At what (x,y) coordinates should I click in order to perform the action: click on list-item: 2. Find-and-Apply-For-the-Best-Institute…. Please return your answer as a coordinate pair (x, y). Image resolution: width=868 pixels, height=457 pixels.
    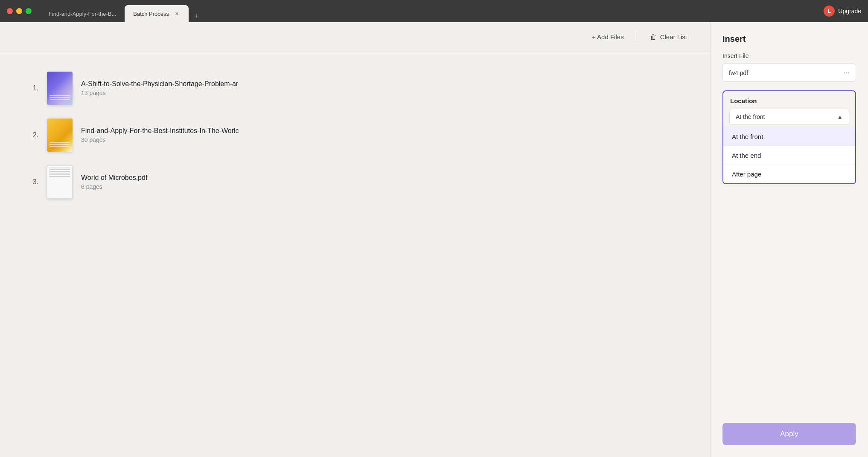
    Looking at the image, I should click on (355, 135).